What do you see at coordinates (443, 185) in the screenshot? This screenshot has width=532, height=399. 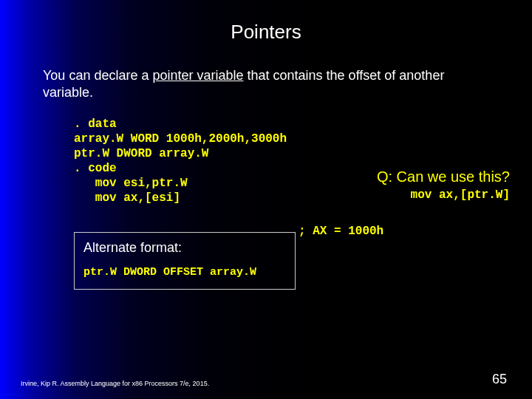 I see `question-box: Q: Can we use this? mov ax,[ptr.W]` at bounding box center [443, 185].